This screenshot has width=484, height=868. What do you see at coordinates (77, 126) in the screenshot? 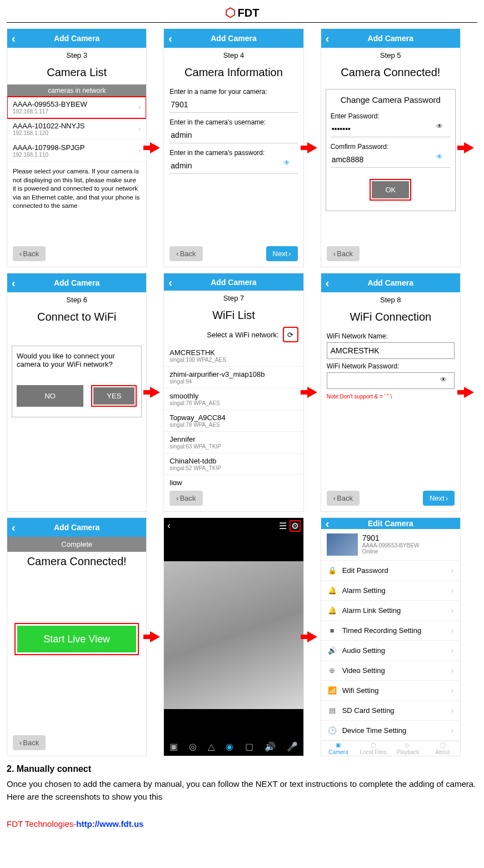
I see `camera-id: AAAA-101022-NNYJS` at bounding box center [77, 126].